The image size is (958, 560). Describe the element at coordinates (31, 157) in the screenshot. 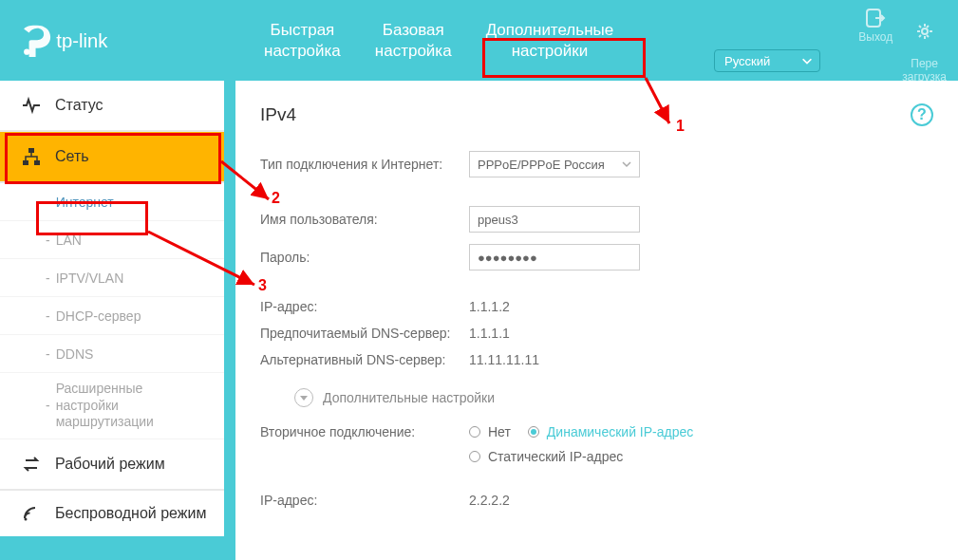

I see `network-icon` at that location.